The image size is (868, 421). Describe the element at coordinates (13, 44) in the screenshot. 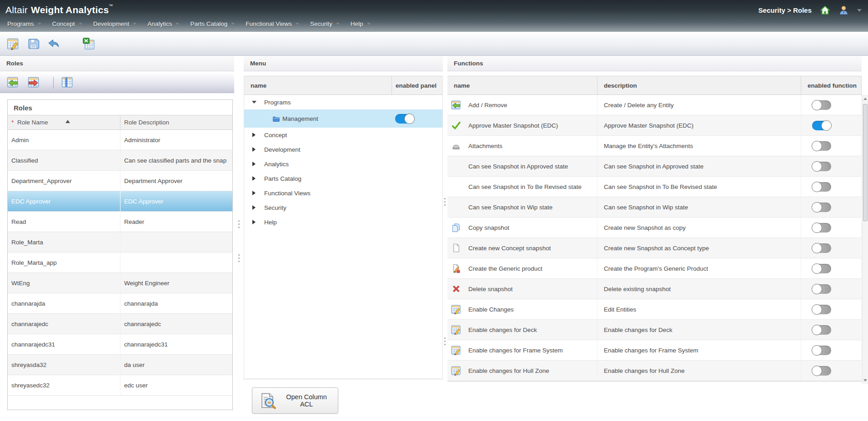

I see `edit-button` at that location.